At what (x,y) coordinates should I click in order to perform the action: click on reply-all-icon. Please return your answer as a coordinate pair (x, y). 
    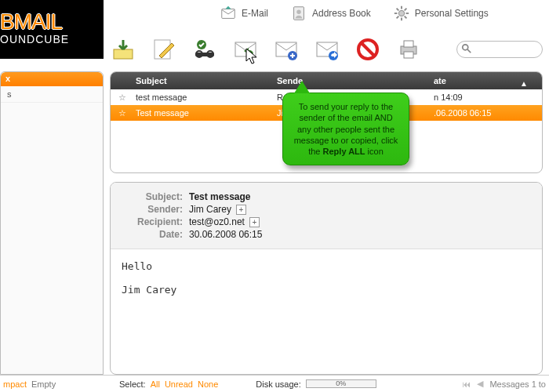
    Looking at the image, I should click on (286, 49).